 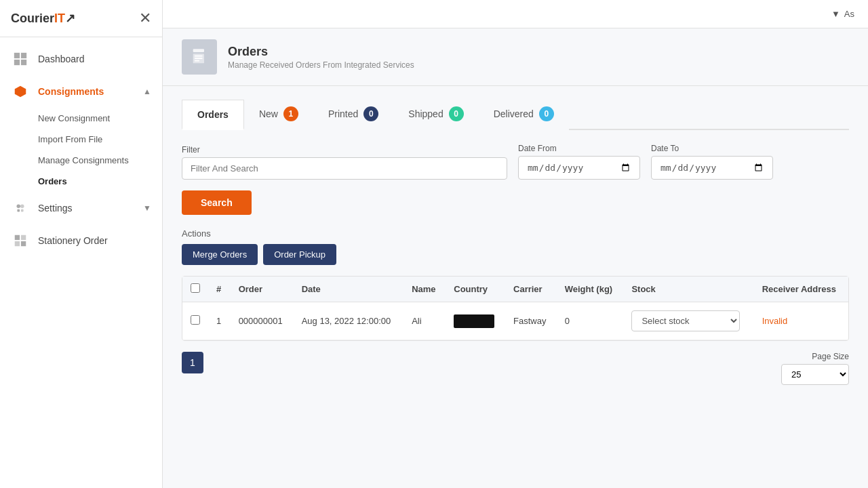 I want to click on tab-new-badge: 1, so click(x=291, y=114).